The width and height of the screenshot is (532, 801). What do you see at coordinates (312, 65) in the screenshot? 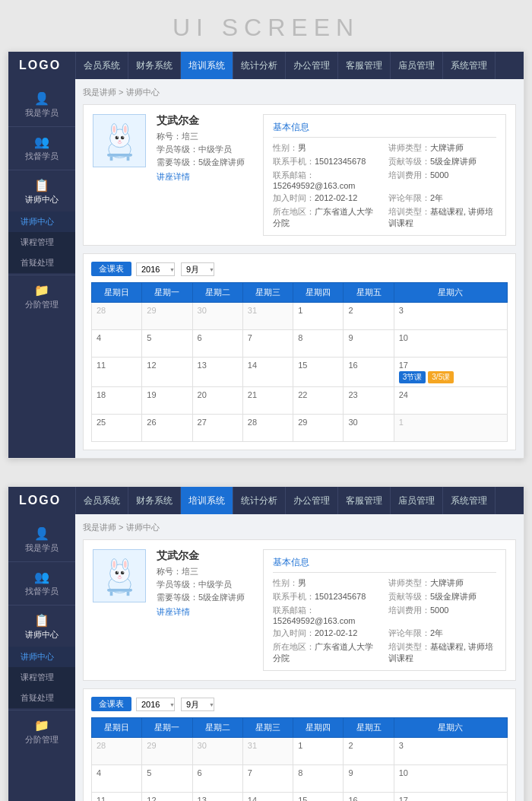
I see `nav-item-office: 办公管理` at bounding box center [312, 65].